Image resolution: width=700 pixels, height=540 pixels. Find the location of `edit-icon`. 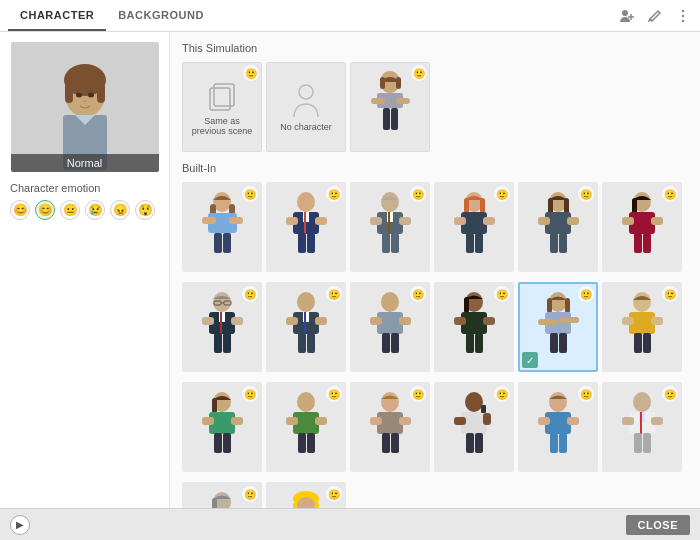

edit-icon is located at coordinates (655, 16).